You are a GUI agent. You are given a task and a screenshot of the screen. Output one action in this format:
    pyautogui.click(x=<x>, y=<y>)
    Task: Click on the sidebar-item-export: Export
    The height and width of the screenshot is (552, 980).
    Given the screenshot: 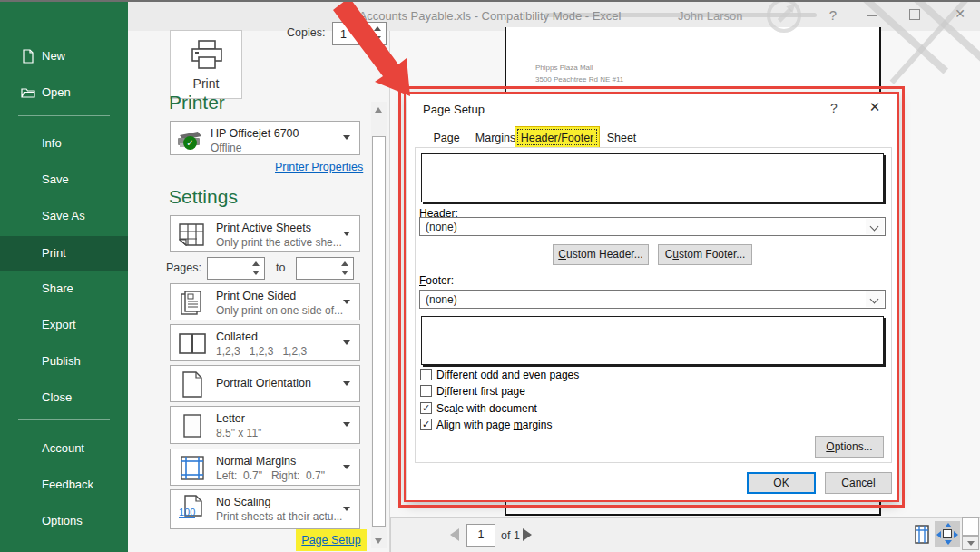 What is the action you would take?
    pyautogui.click(x=64, y=325)
    